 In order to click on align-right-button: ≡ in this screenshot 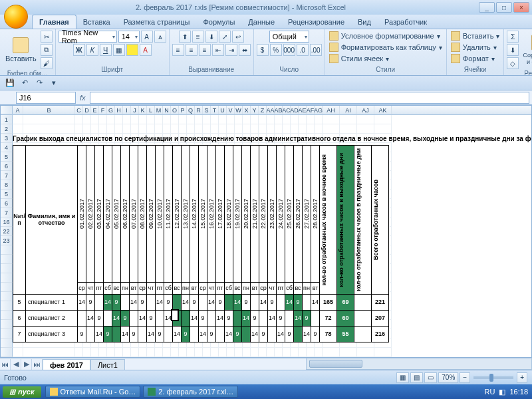, I will do `click(205, 50)`.